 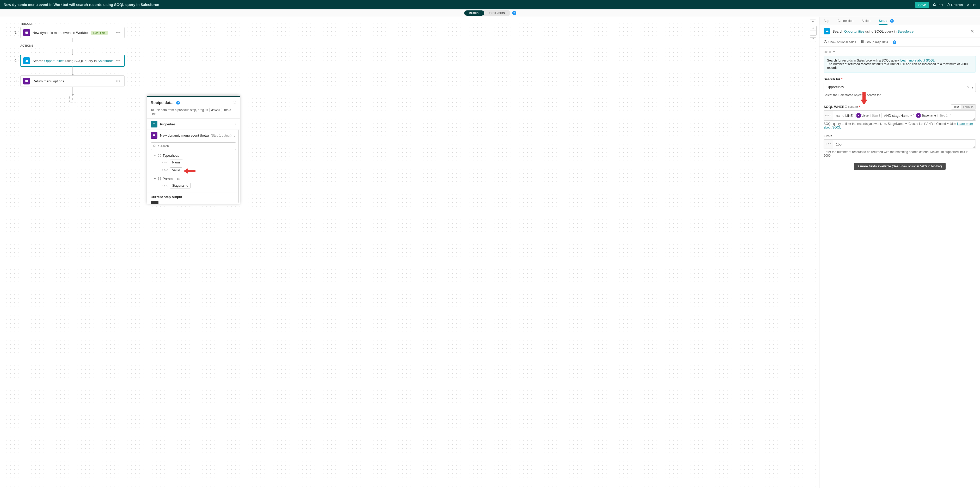 I want to click on add-step-button: +, so click(x=73, y=99).